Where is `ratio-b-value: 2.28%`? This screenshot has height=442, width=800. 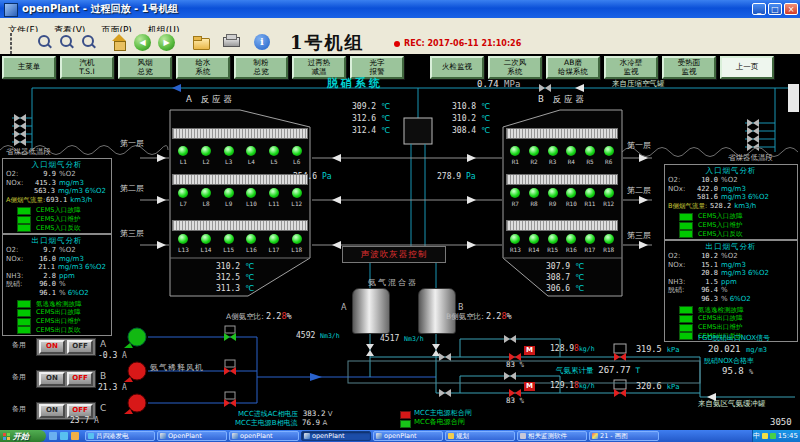
ratio-b-value: 2.28% is located at coordinates (499, 316).